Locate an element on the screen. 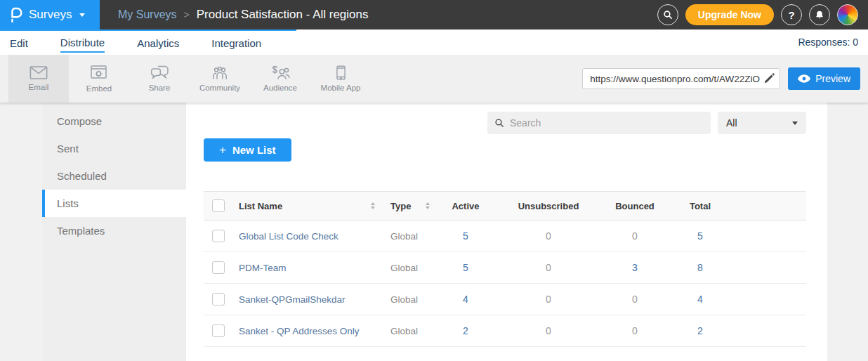 The height and width of the screenshot is (361, 868). survey-nav: Edit Distribute Analytics Integration Re… is located at coordinates (434, 42).